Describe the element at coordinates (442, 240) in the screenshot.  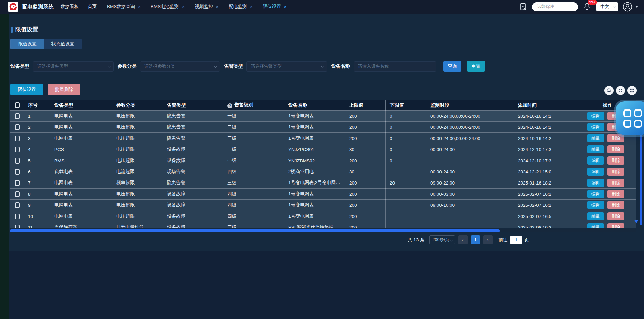
I see `page-size-select: 200条/页` at that location.